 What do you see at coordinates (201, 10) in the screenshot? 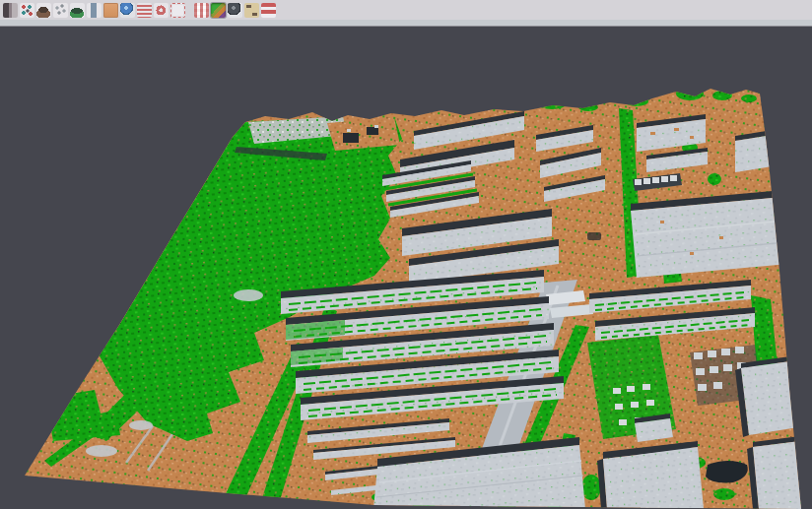
I see `grid-tiles-icon` at bounding box center [201, 10].